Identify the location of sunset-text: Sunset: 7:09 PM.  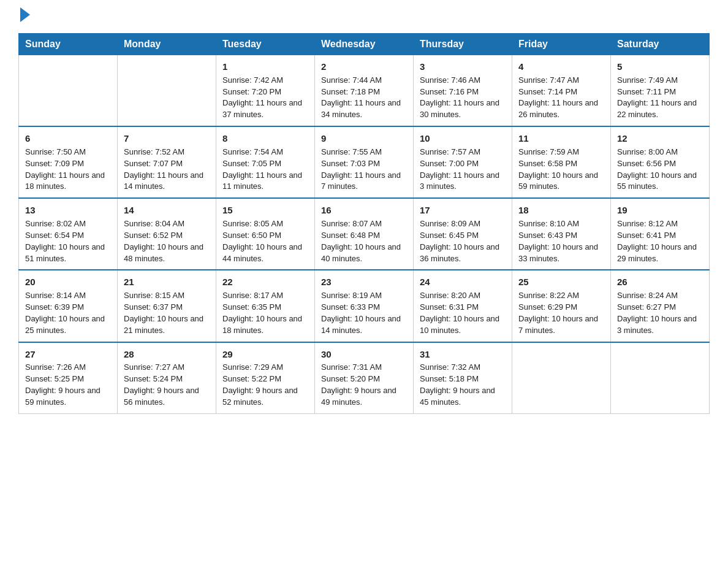
(68, 164).